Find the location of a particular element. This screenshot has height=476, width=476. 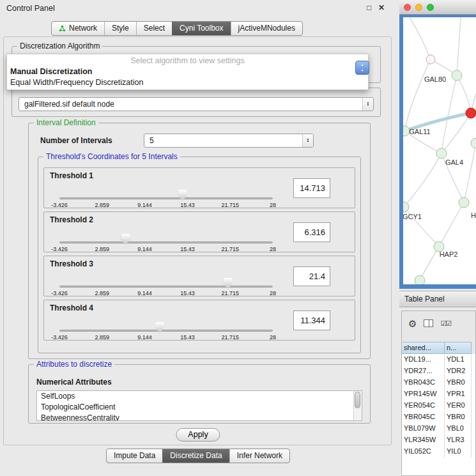

numerical-attributes-label: Numerical Attributes is located at coordinates (74, 382).